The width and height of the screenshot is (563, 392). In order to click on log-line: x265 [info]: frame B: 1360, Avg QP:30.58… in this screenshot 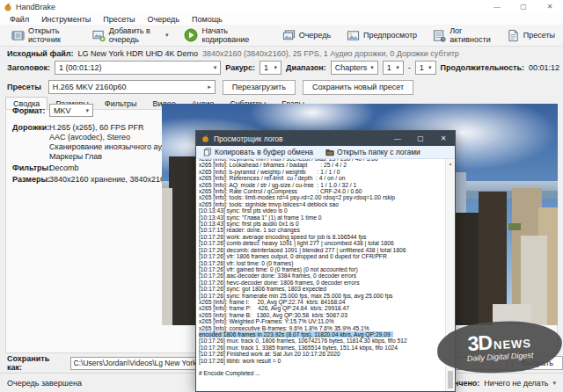, I will do `click(322, 315)`.